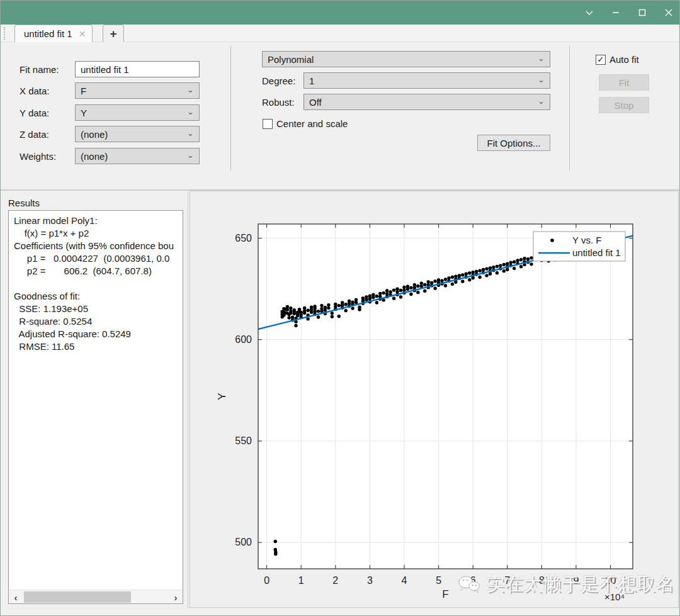 The image size is (680, 616). What do you see at coordinates (312, 123) in the screenshot?
I see `center-and-scale-label: Center and scale` at bounding box center [312, 123].